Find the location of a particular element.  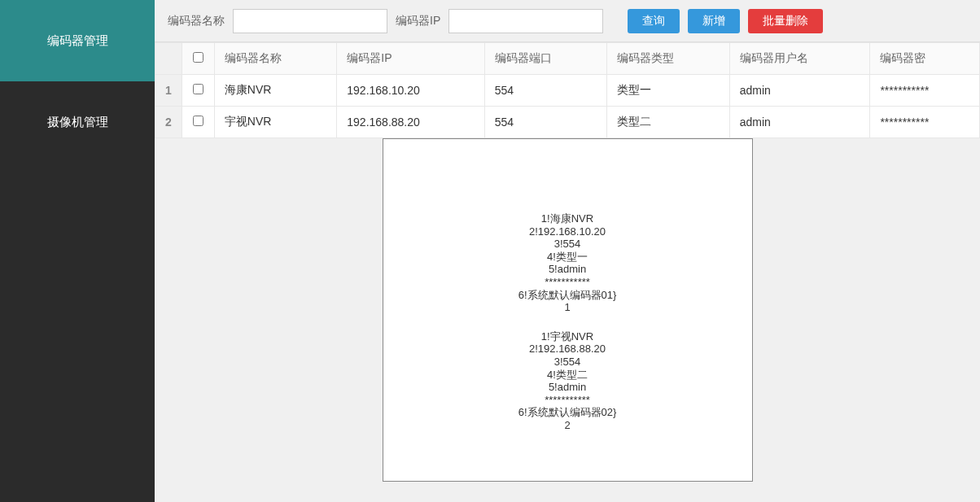

header-num is located at coordinates (169, 59).